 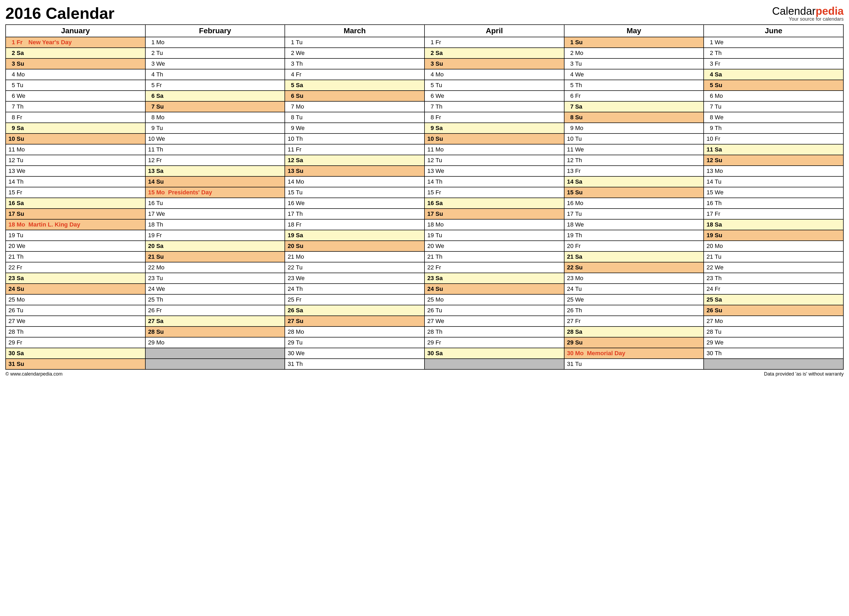 I want to click on calendar-cell: 15Fr, so click(x=76, y=192).